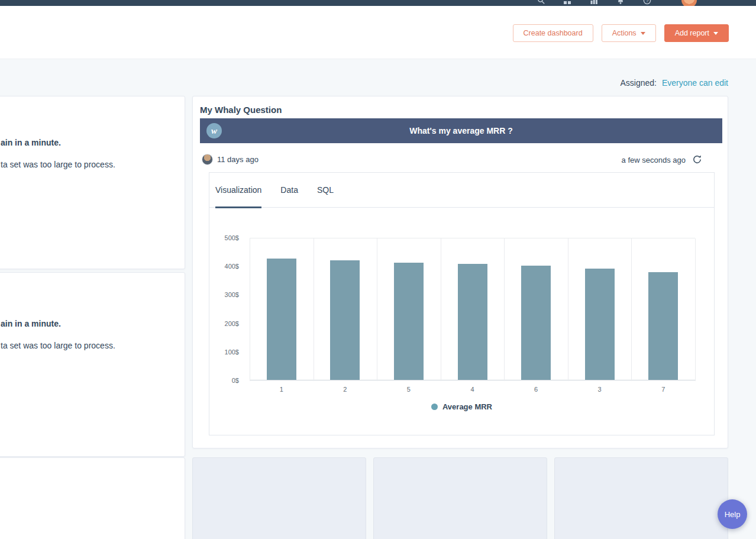 Image resolution: width=756 pixels, height=539 pixels. What do you see at coordinates (224, 380) in the screenshot?
I see `y-axis-label: 0$` at bounding box center [224, 380].